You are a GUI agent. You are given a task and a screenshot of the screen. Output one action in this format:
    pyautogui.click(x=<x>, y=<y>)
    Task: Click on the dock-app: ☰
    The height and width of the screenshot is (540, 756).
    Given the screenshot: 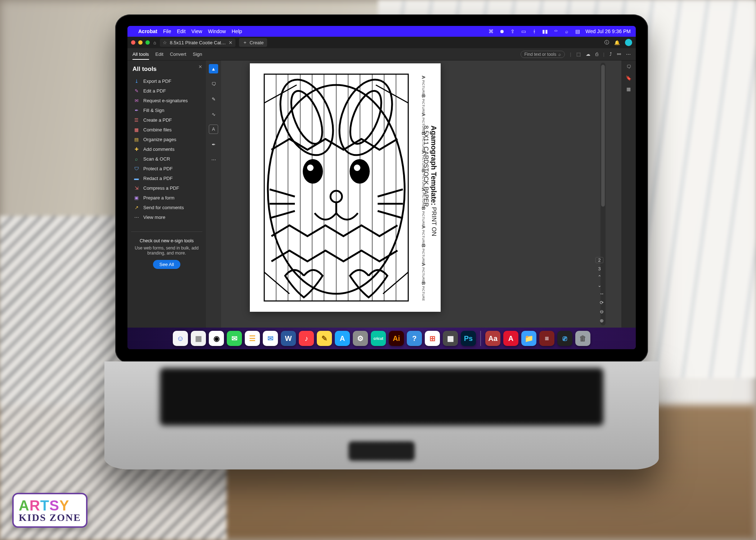 What is the action you would take?
    pyautogui.click(x=252, y=338)
    